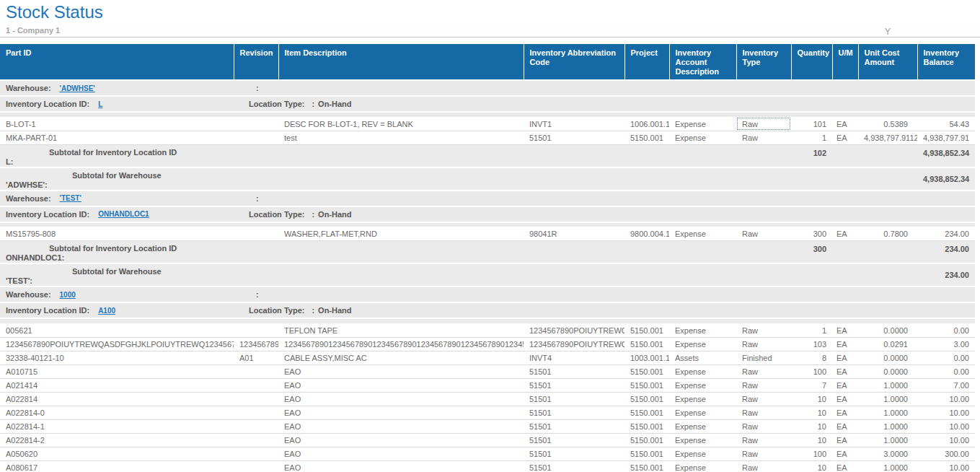 The image size is (980, 472). I want to click on sub-header-bar: 1 - Company 1 Y, so click(490, 30).